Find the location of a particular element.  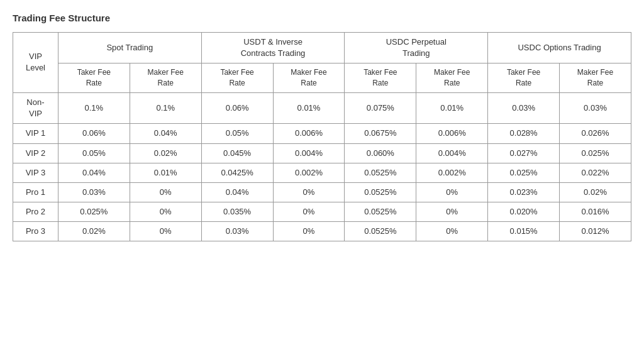

usdc-perp-maker-cell: 0.006% is located at coordinates (452, 133).